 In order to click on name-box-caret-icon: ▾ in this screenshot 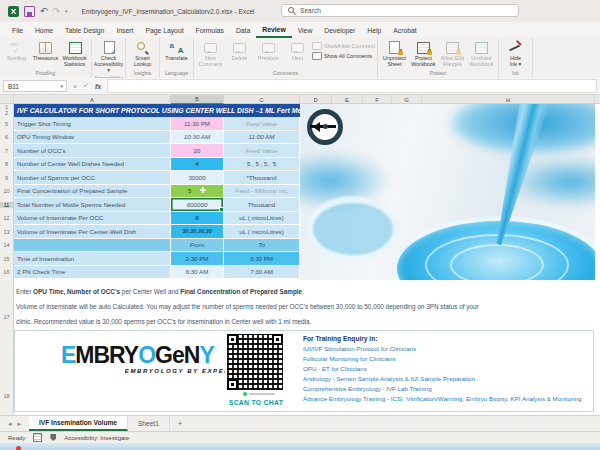, I will do `click(62, 86)`.